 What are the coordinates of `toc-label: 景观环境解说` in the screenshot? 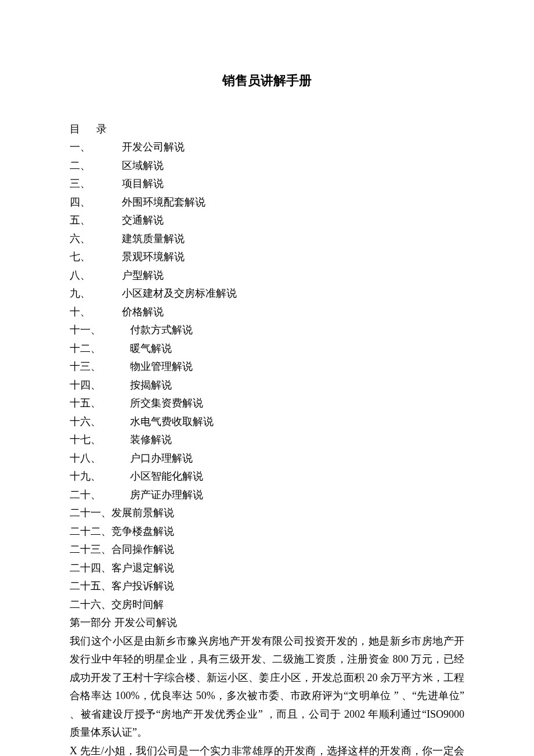 It's located at (153, 257).